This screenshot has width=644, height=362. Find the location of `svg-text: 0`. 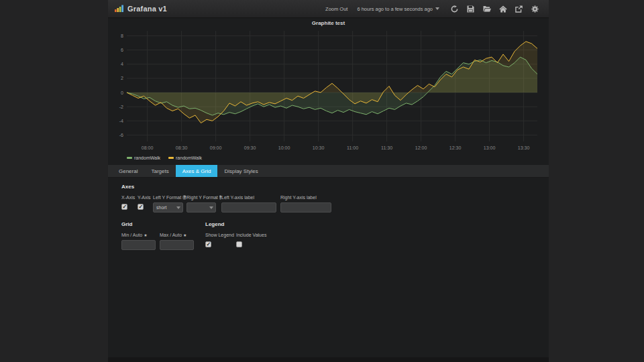

svg-text: 0 is located at coordinates (122, 93).